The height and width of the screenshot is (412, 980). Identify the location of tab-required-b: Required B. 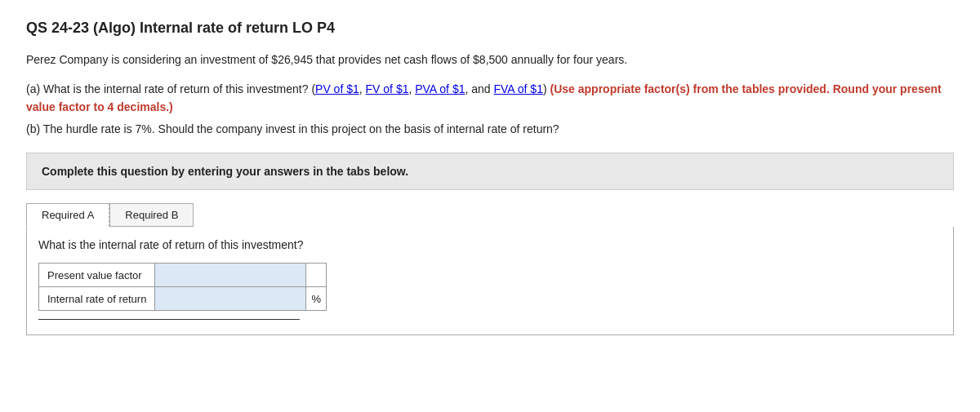
(152, 215).